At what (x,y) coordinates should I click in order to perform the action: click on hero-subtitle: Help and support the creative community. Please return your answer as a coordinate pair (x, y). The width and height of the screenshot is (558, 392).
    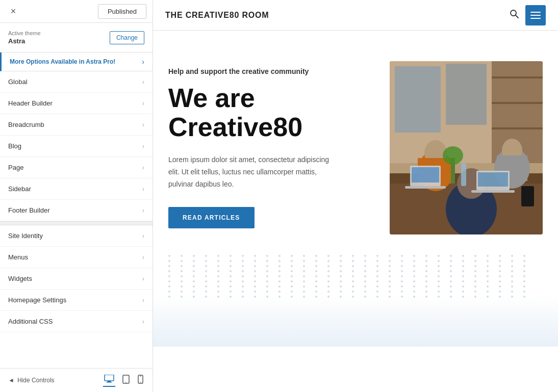
    Looking at the image, I should click on (269, 71).